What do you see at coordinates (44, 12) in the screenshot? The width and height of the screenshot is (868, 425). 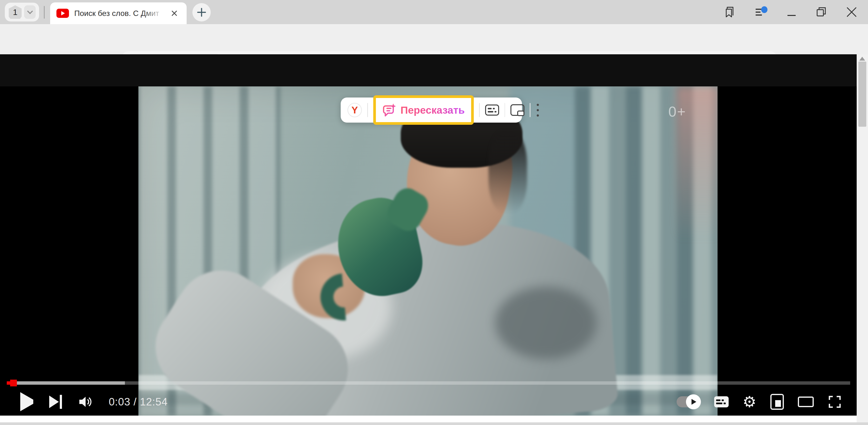 I see `tabbar-divider` at bounding box center [44, 12].